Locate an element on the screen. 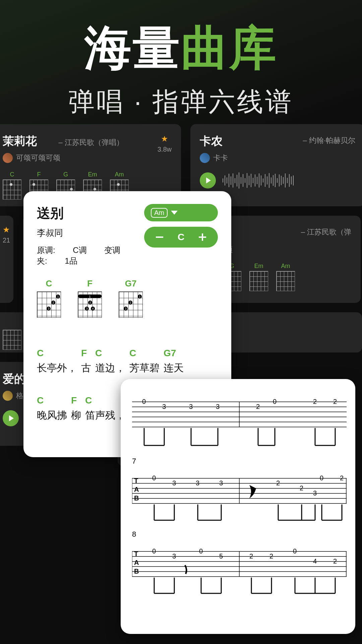 The height and width of the screenshot is (644, 362). key-stepper: C is located at coordinates (181, 237).